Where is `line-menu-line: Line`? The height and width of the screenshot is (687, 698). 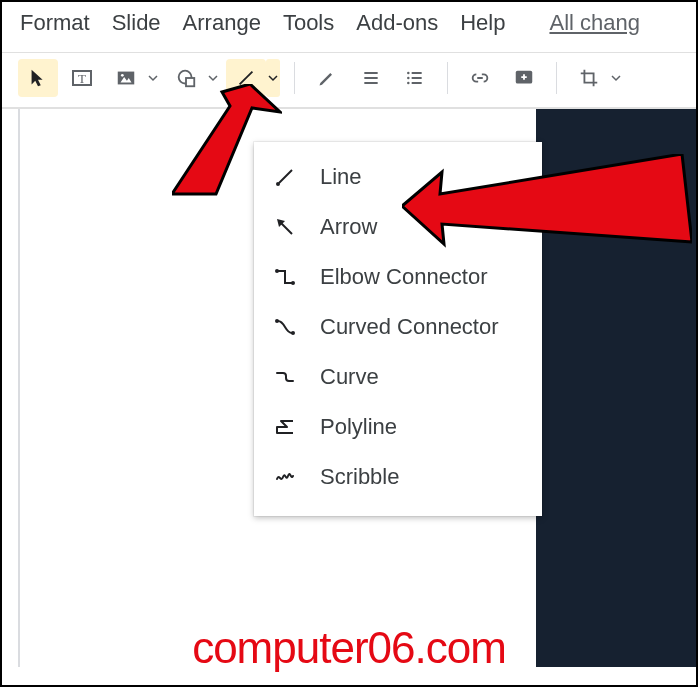 line-menu-line: Line is located at coordinates (398, 177).